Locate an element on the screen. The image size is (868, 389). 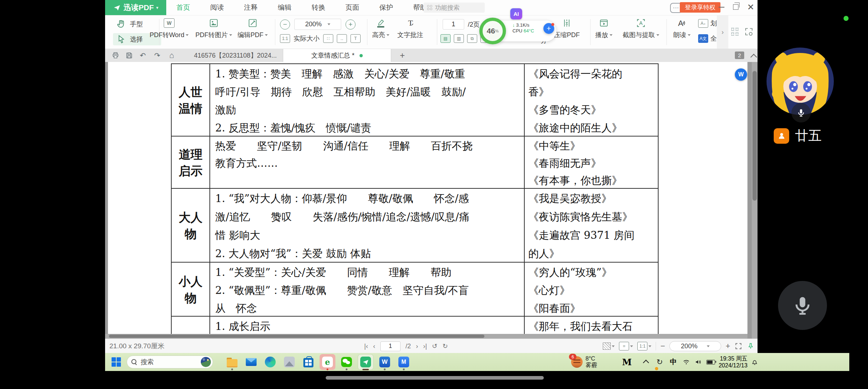
word-highlight-button: A₊ 划 is located at coordinates (707, 23).